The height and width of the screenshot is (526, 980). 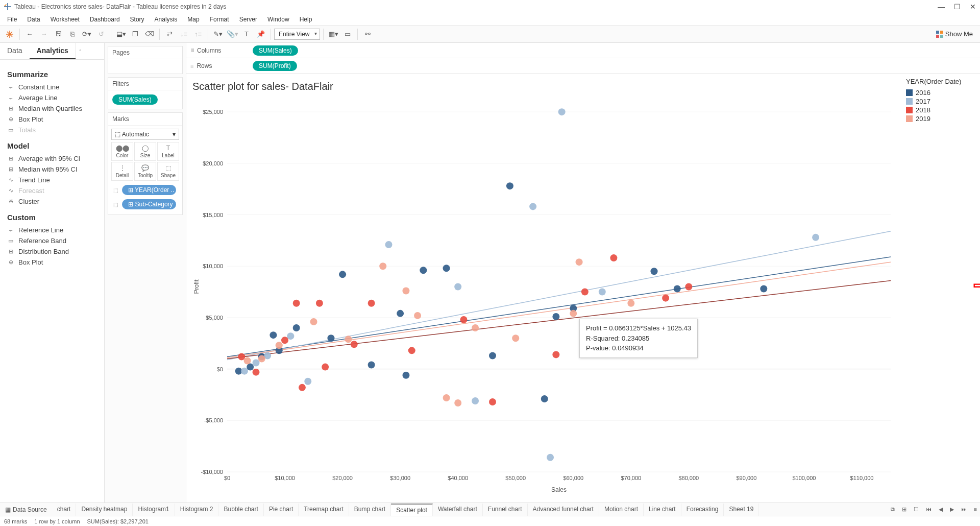 I want to click on sheet-tab: Advanced funnel chart, so click(x=564, y=510).